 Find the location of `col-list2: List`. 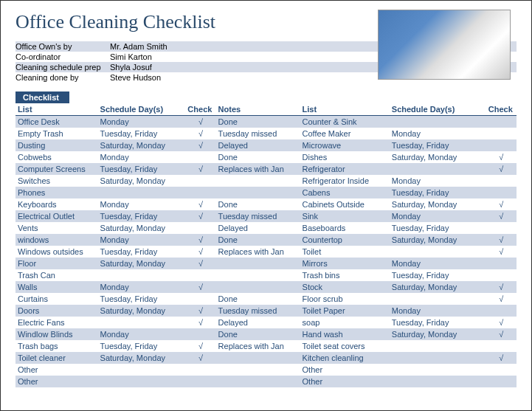

col-list2: List is located at coordinates (345, 109).